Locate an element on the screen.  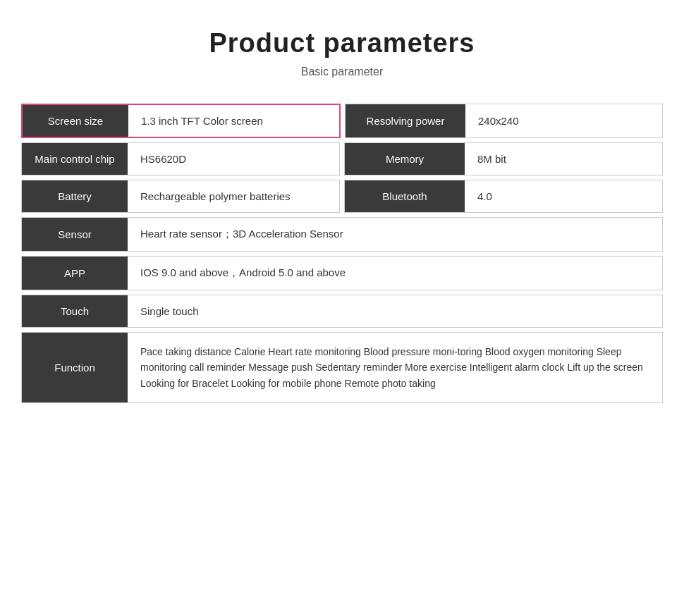
bluetooth-value: 4.0 is located at coordinates (563, 196).